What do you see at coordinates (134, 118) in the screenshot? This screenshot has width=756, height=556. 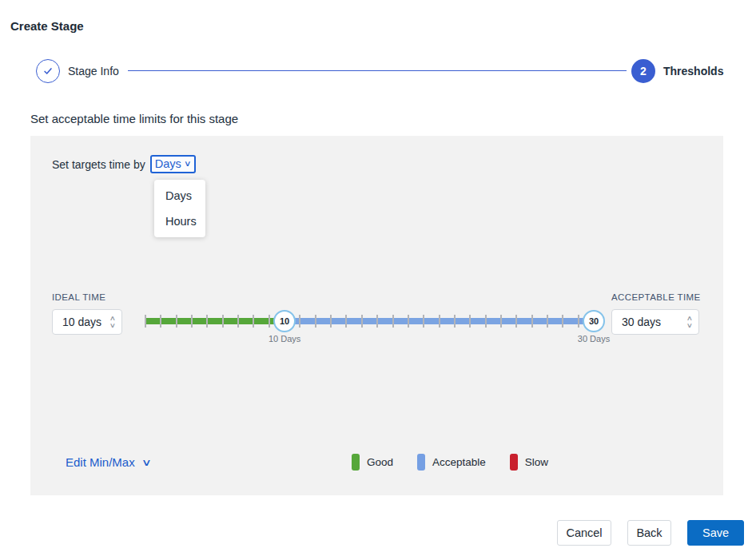 I see `section-heading: Set acceptable time limits for this stag…` at bounding box center [134, 118].